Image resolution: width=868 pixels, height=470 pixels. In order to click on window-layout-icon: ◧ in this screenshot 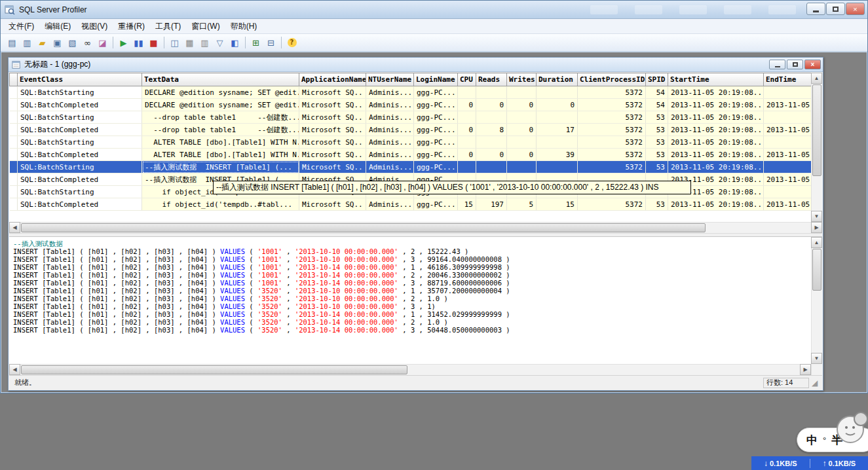, I will do `click(235, 43)`.